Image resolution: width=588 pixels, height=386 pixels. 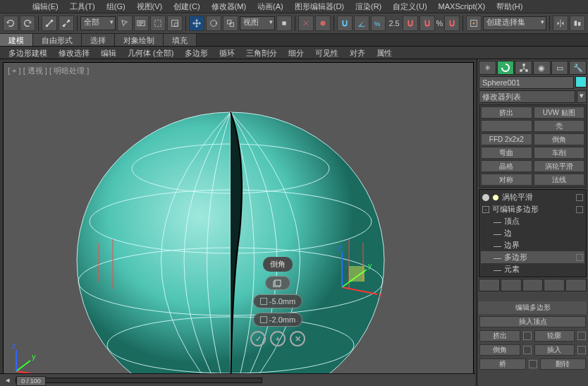 What do you see at coordinates (379, 23) in the screenshot?
I see `percent-snap-icon: %` at bounding box center [379, 23].